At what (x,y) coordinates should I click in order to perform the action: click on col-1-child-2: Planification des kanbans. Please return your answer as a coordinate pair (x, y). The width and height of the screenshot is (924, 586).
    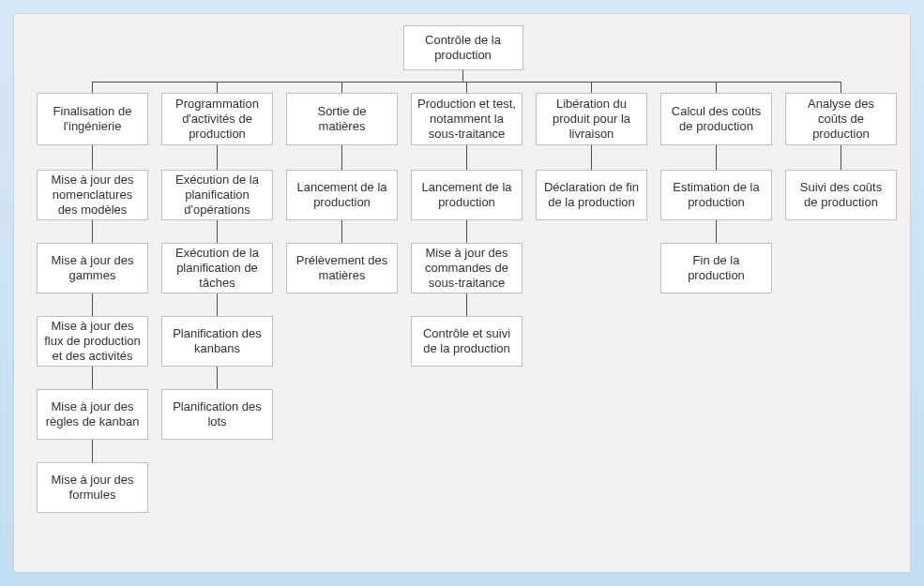
    Looking at the image, I should click on (218, 341).